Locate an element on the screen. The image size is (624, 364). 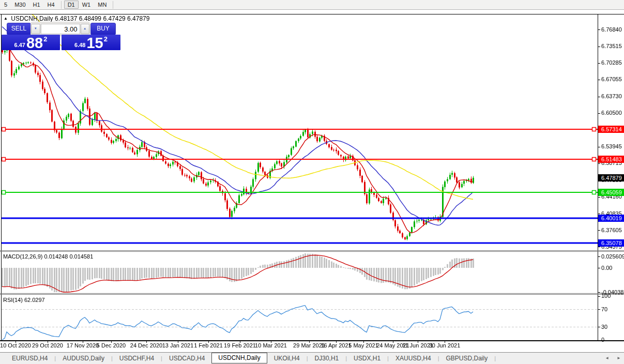
level-price-label: 6.40019 is located at coordinates (611, 218).